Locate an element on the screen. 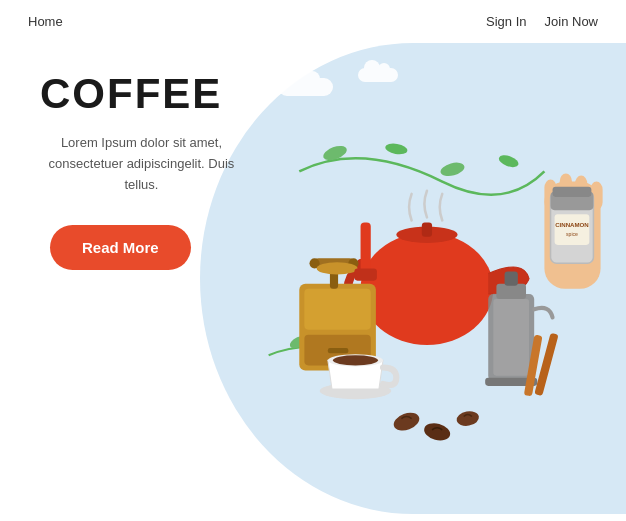  hero-description: Lorem Ipsum dolor sit amet, consectetuer… is located at coordinates (142, 164).